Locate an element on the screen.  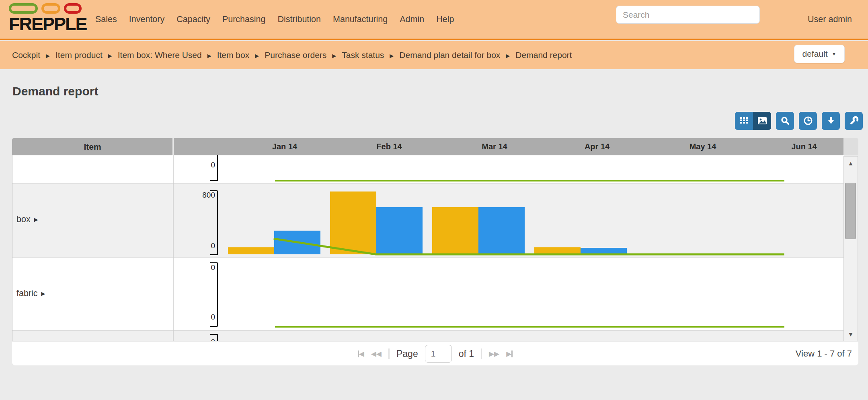
first-page-button: ◀ is located at coordinates (361, 354).